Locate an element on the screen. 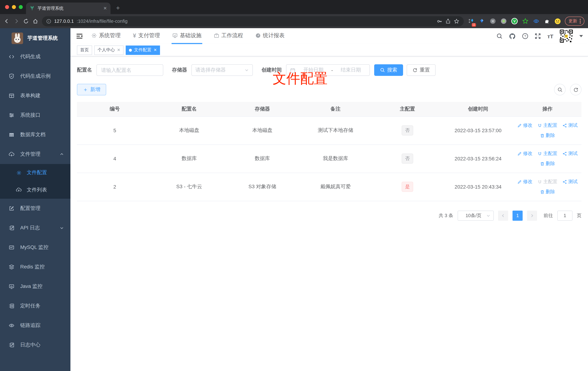 The width and height of the screenshot is (588, 371). reset-label: 重置 is located at coordinates (425, 70).